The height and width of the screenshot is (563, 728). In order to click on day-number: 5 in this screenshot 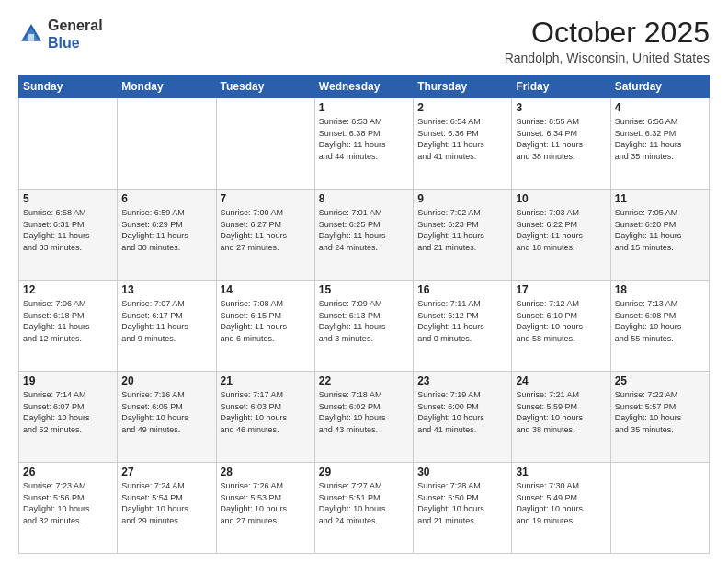, I will do `click(68, 199)`.